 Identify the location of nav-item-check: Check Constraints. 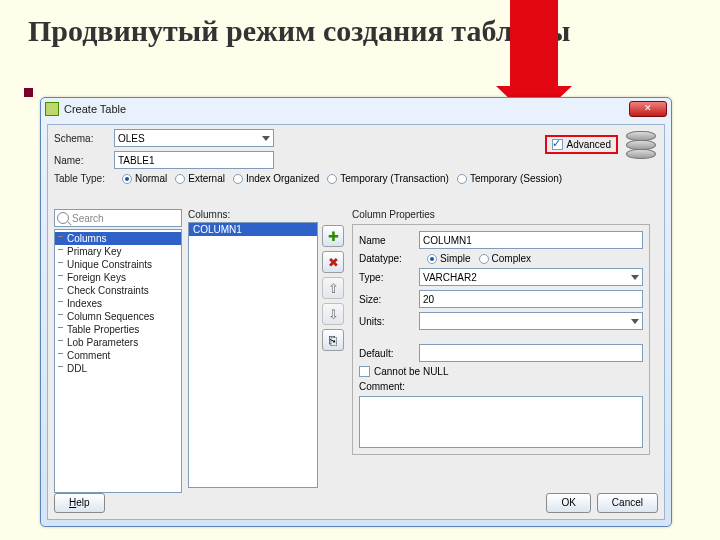
(118, 290).